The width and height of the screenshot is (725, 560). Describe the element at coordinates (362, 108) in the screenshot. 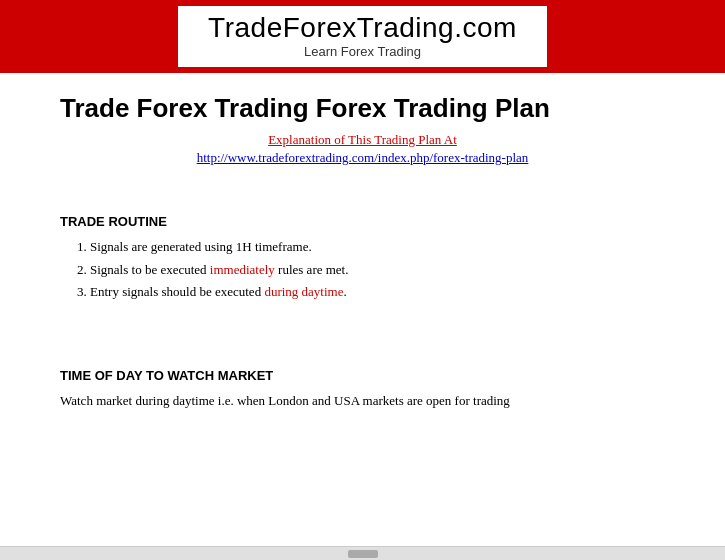

I see `page-title: Trade Forex Trading Forex Trading Plan` at that location.